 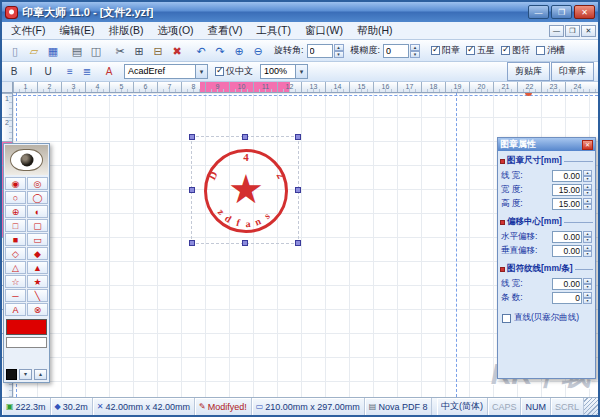 What do you see at coordinates (166, 72) in the screenshot?
I see `font-combo: AcadEref ▾` at bounding box center [166, 72].